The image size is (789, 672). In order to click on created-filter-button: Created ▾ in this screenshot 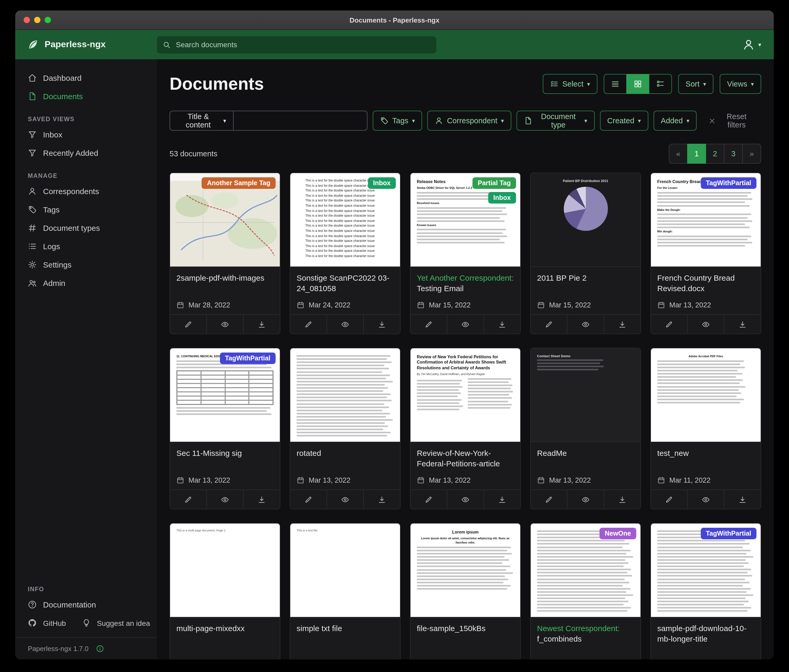, I will do `click(624, 121)`.